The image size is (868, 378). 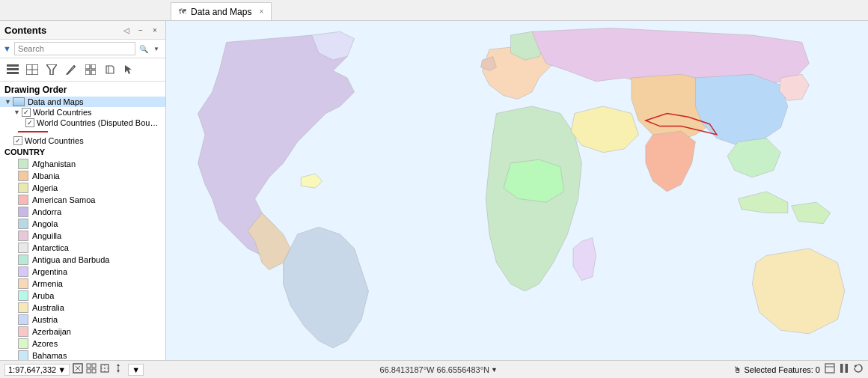 What do you see at coordinates (45, 188) in the screenshot?
I see `country-name: Algeria` at bounding box center [45, 188].